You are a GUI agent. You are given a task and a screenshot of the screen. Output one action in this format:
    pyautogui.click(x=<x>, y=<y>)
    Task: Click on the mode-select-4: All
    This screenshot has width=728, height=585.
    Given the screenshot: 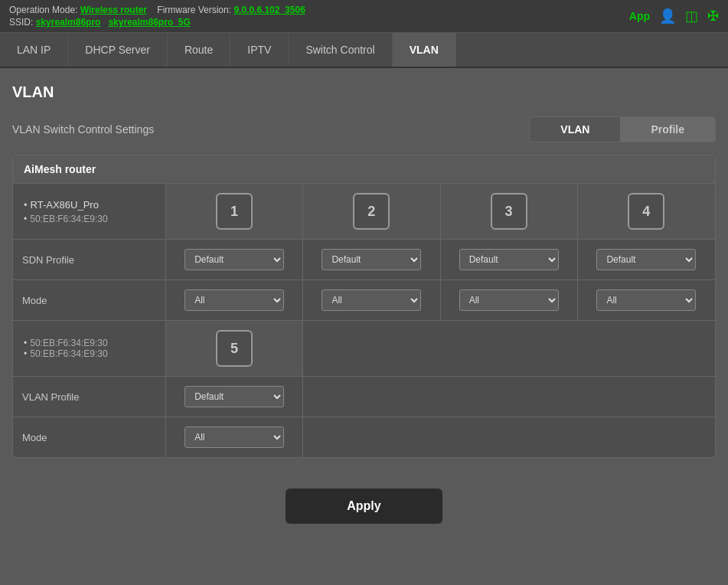 What is the action you would take?
    pyautogui.click(x=646, y=300)
    